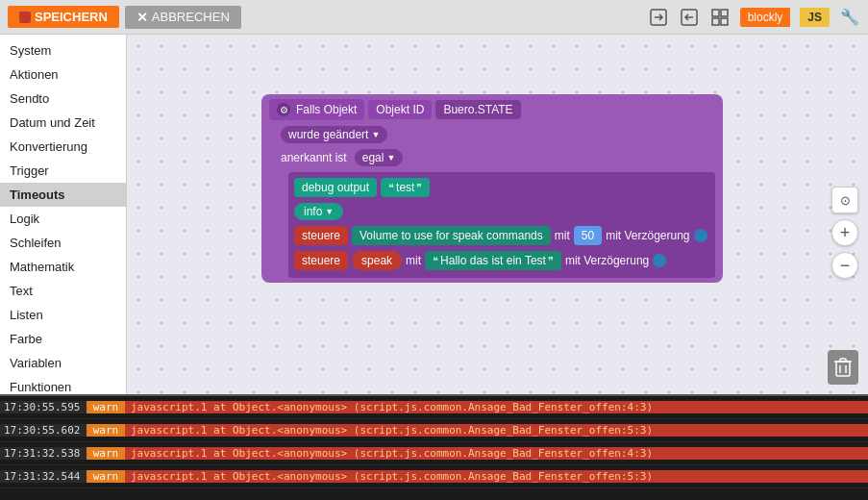 This screenshot has height=500, width=868. Describe the element at coordinates (317, 110) in the screenshot. I see `block-falls-objekt: ⚙ Falls Objekt` at that location.